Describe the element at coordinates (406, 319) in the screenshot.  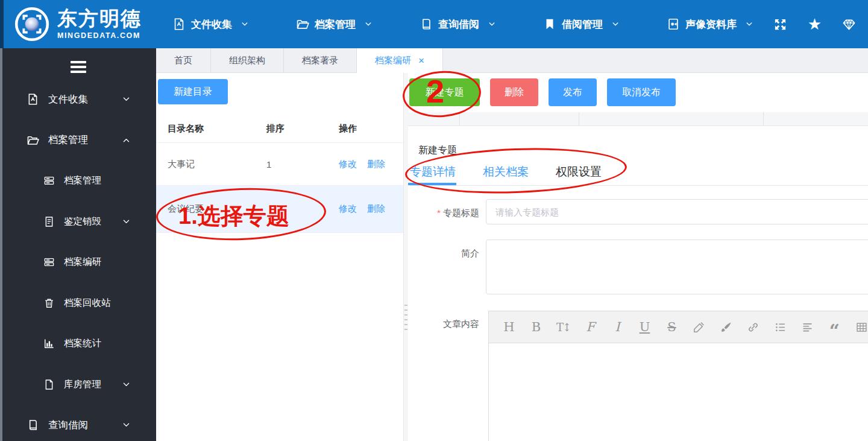
I see `splitter-grip-icon` at that location.